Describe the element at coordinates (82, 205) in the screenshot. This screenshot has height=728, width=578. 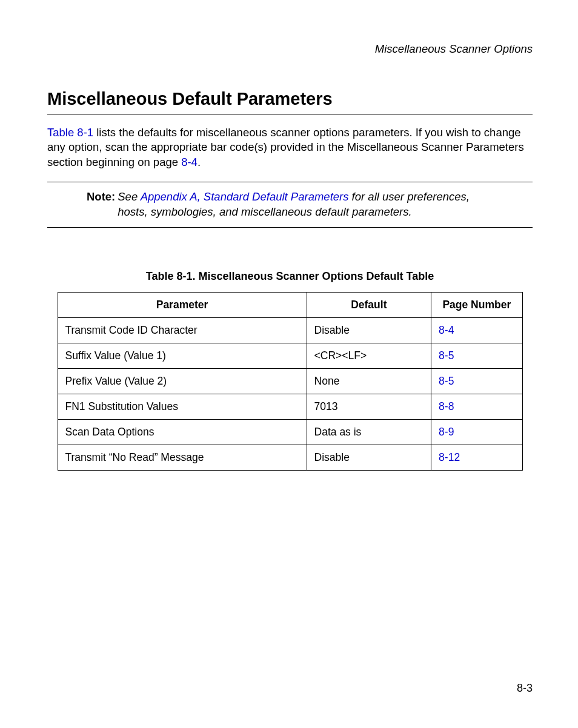
I see `note-label: Note:` at that location.